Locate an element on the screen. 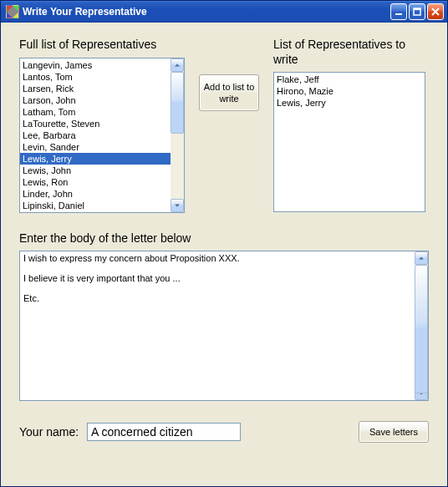 Image resolution: width=448 pixels, height=487 pixels. your-name-input is located at coordinates (164, 432).